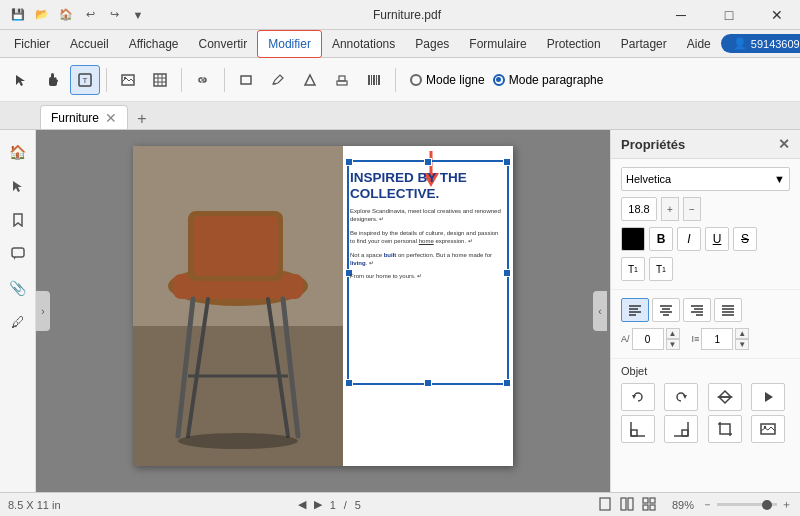 The height and width of the screenshot is (516, 800). Describe the element at coordinates (154, 44) in the screenshot. I see `menu-affichage: Affichage` at that location.